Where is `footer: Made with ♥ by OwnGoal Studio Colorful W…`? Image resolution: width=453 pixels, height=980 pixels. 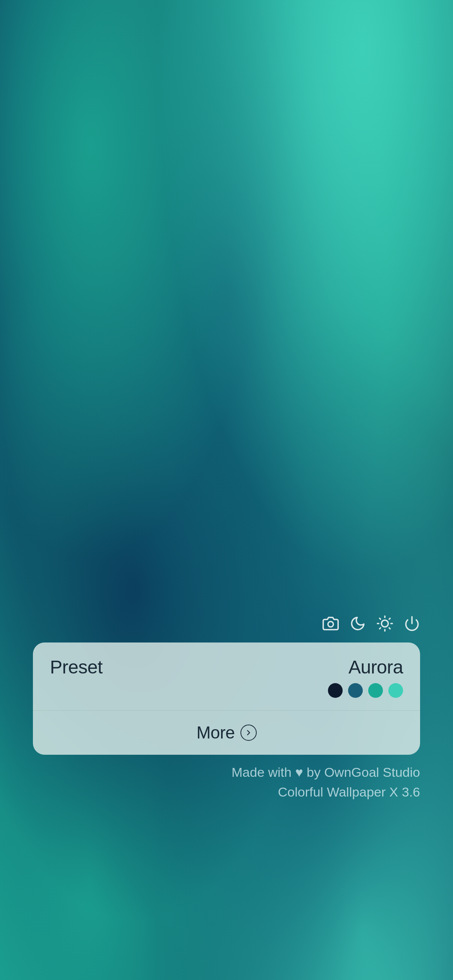
footer: Made with ♥ by OwnGoal Studio Colorful W… is located at coordinates (326, 782).